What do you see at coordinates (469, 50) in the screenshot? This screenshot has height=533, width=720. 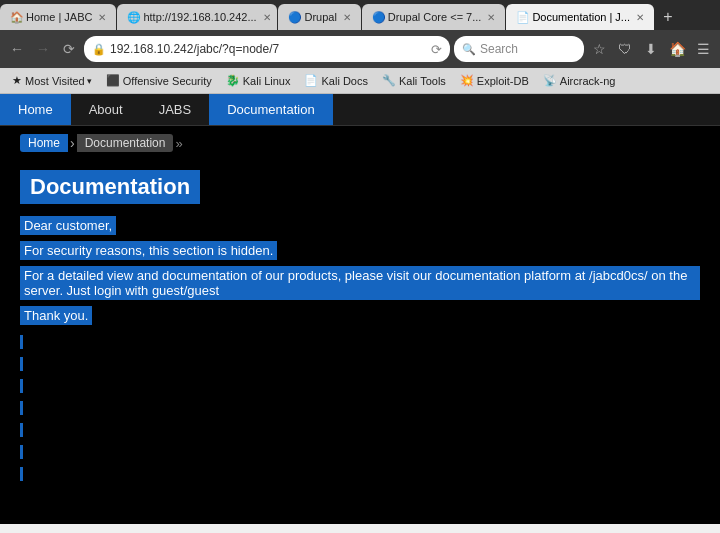 I see `search-icon: 🔍` at bounding box center [469, 50].